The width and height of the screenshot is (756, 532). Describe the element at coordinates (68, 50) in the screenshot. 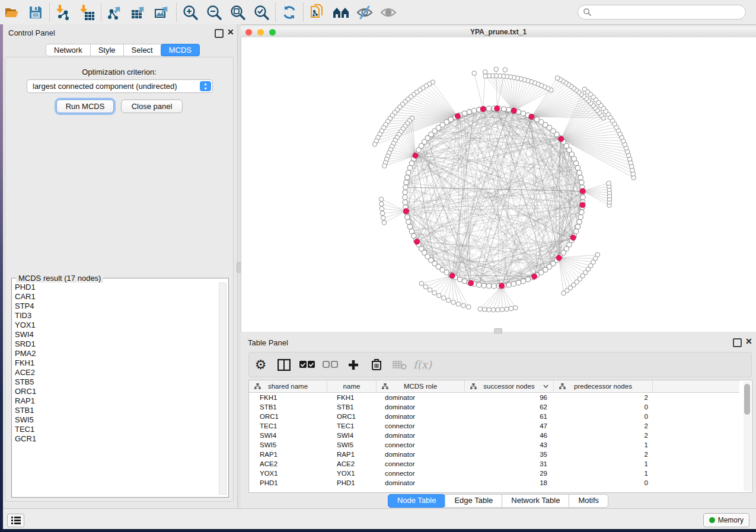

I see `tab-network: Network` at that location.